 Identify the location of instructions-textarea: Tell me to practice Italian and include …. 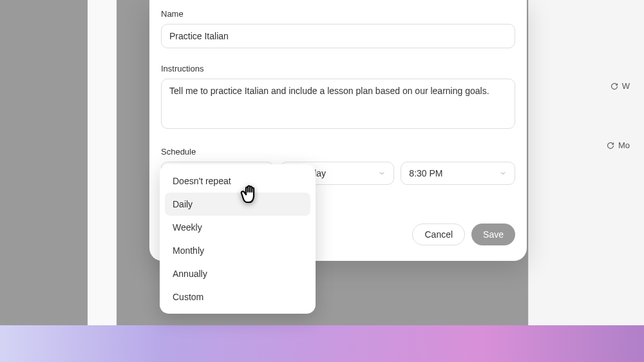
(338, 104).